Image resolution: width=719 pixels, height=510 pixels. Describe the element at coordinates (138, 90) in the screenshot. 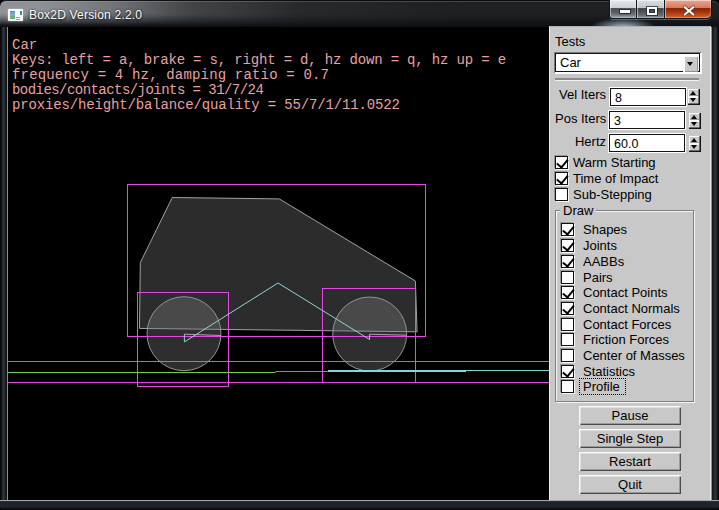

I see `svg-text:bodies/contacts/joints = 31/7/: bodies/contacts/joints = 31/7/24` at that location.